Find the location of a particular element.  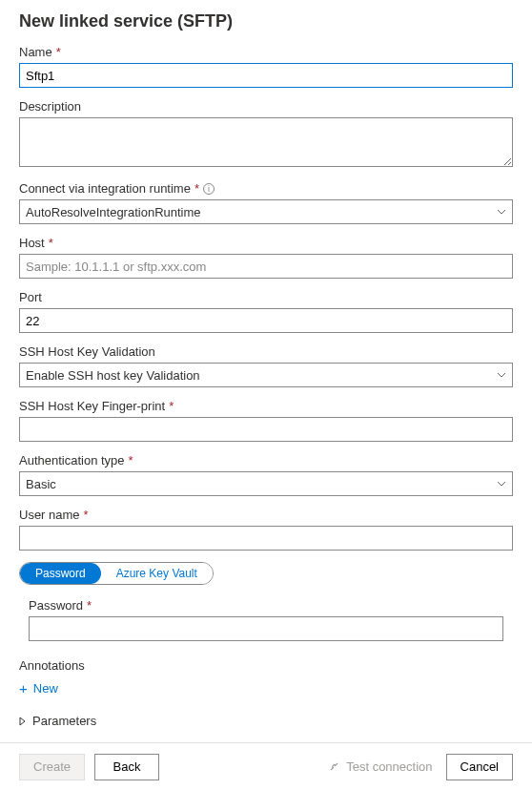

label-annotations: Annotations is located at coordinates (266, 666).